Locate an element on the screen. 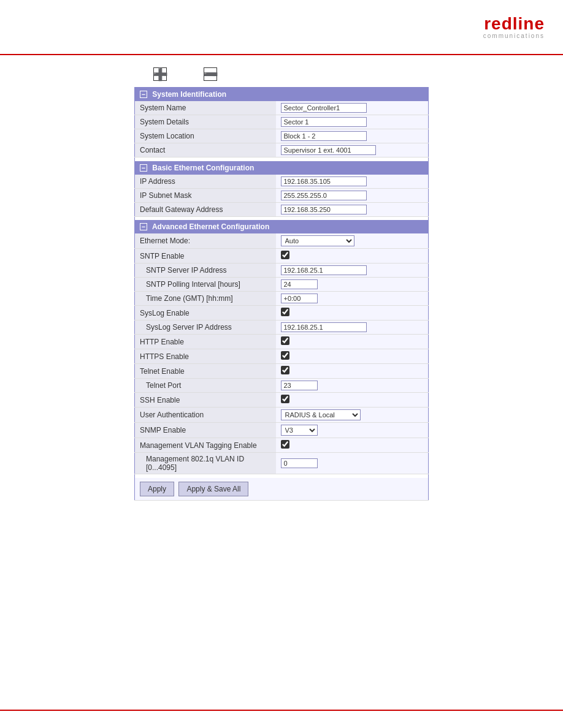 This screenshot has height=728, width=563. input-subnet-mask is located at coordinates (324, 195).